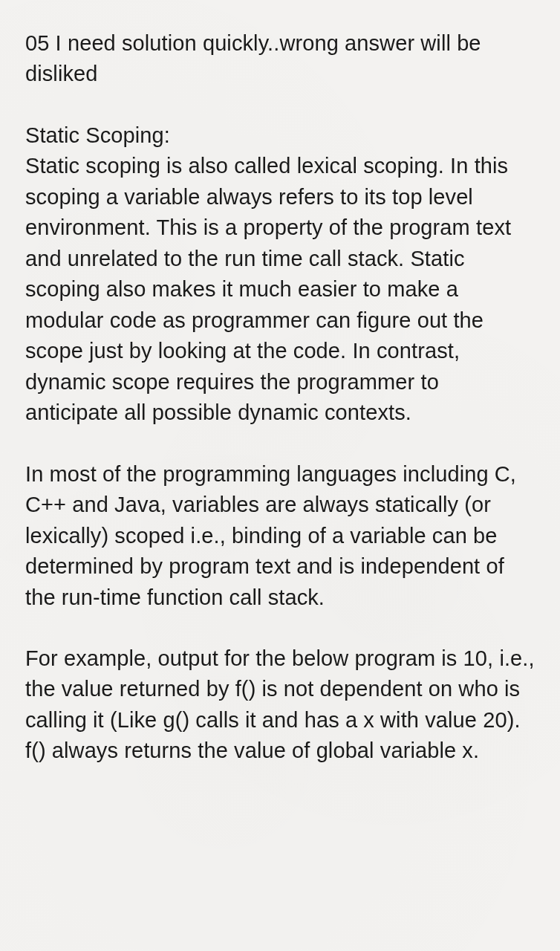 The image size is (560, 951). What do you see at coordinates (280, 135) in the screenshot?
I see `section-heading: Static Scoping:` at bounding box center [280, 135].